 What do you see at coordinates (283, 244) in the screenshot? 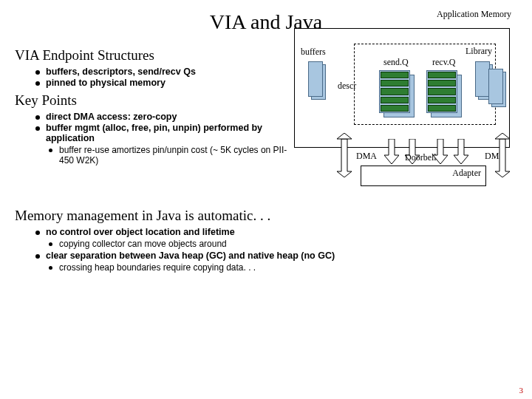
I see `memory-subitem: copying collector can move objects aroun…` at bounding box center [283, 244].